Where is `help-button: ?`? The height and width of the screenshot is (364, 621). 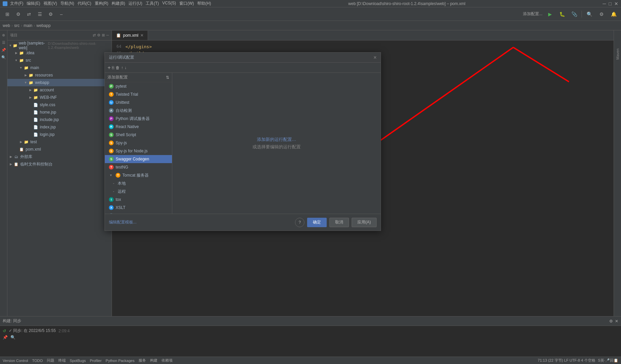
help-button: ? is located at coordinates (300, 222).